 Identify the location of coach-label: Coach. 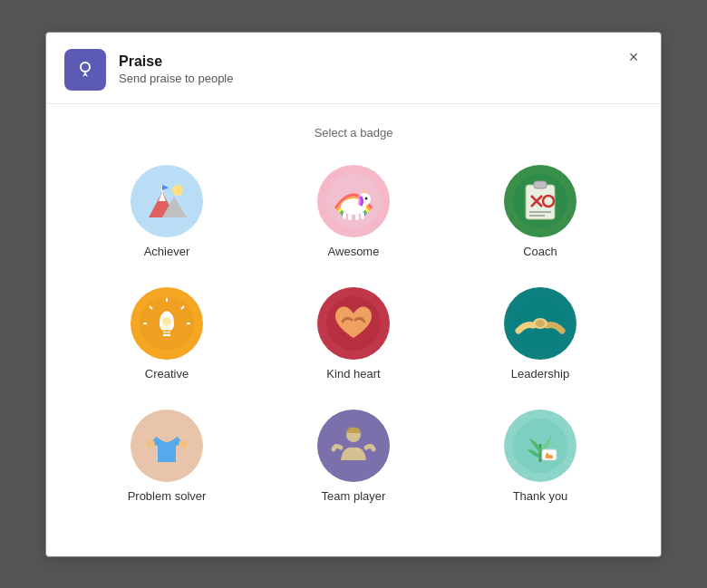
(540, 252).